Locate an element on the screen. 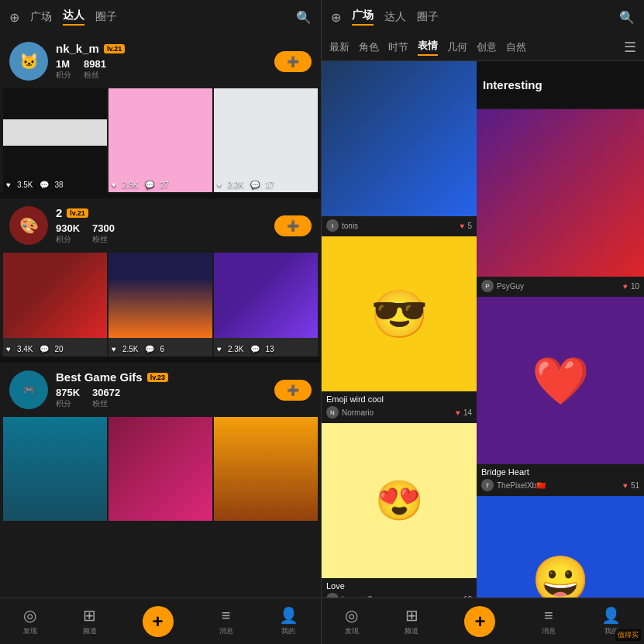 The image size is (644, 644). avatar-2: 🎨 is located at coordinates (29, 226).